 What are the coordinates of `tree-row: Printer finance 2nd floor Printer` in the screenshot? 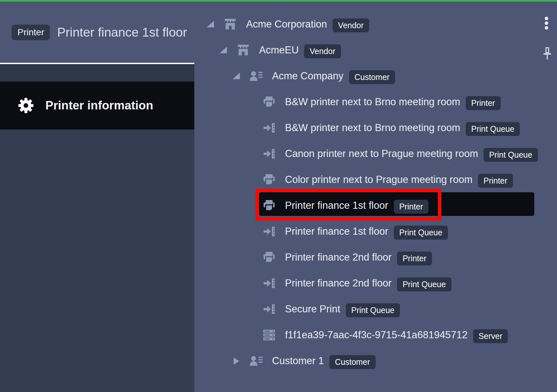 It's located at (376, 257).